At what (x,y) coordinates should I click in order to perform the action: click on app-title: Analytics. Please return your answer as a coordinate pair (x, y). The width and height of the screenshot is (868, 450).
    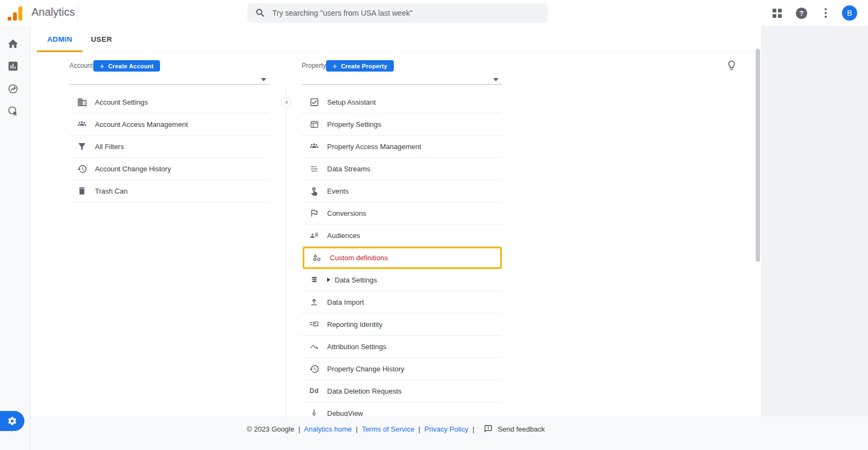
    Looking at the image, I should click on (53, 12).